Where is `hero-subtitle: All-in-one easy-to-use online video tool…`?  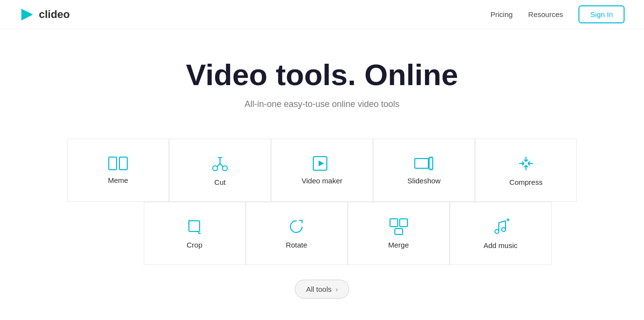
hero-subtitle: All-in-one easy-to-use online video tool… is located at coordinates (322, 104).